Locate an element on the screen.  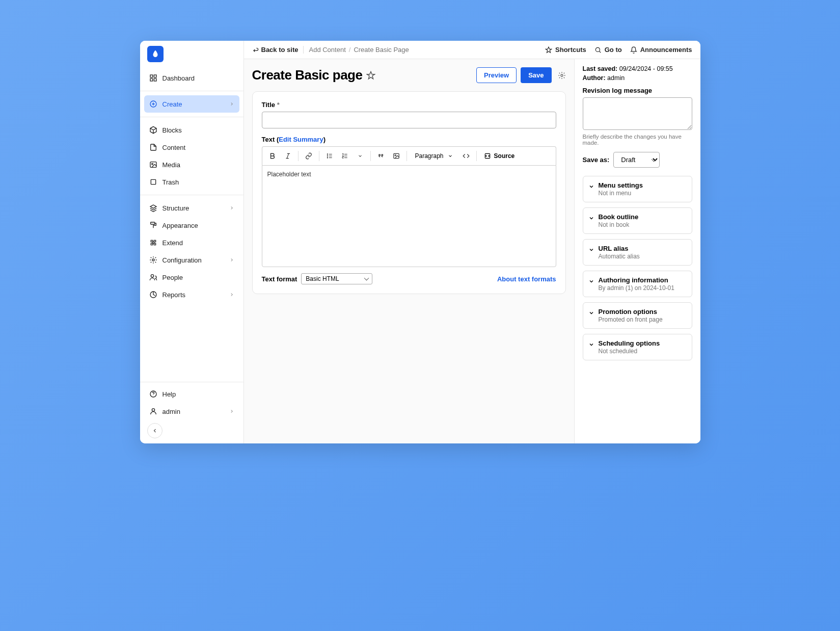
logo-container is located at coordinates (192, 54).